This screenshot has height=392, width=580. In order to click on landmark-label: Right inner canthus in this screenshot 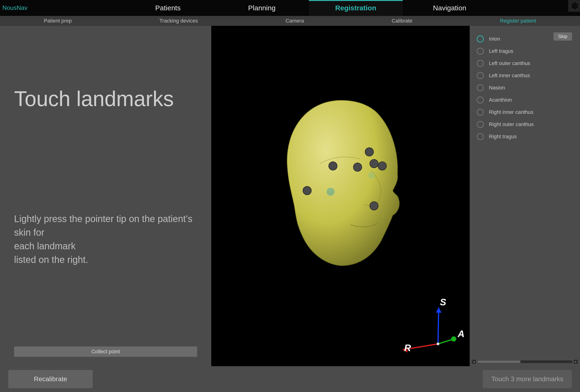, I will do `click(511, 112)`.